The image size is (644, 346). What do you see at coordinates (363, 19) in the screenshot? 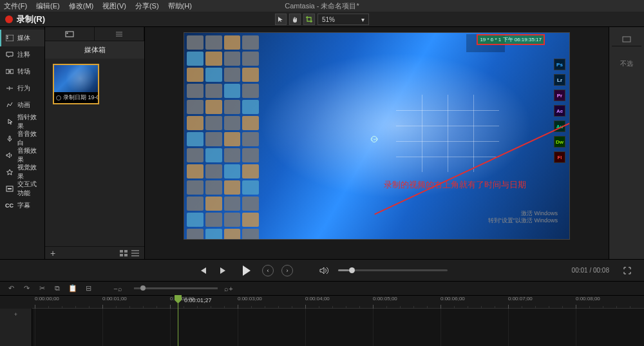
I see `chevron-down-icon: ▾` at bounding box center [363, 19].